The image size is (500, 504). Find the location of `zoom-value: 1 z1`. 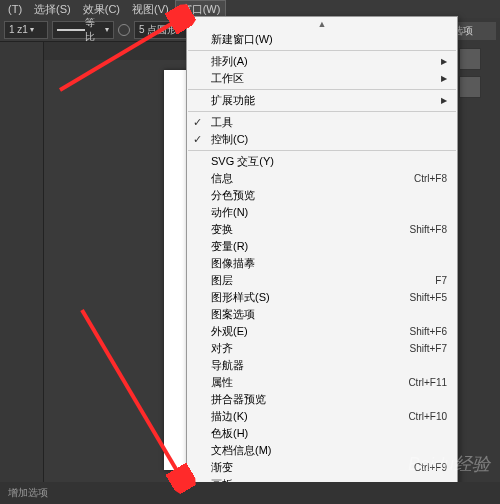

zoom-value: 1 z1 is located at coordinates (18, 30).